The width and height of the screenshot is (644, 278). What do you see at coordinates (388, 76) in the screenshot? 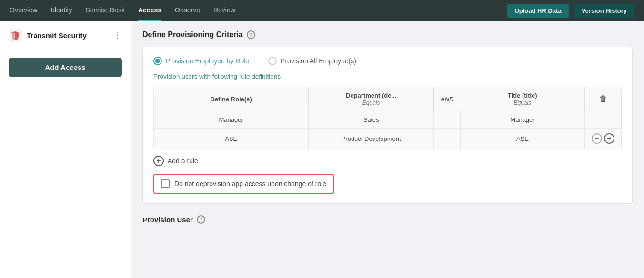
I see `provision-text: Provision users with following rule defi…` at bounding box center [388, 76].